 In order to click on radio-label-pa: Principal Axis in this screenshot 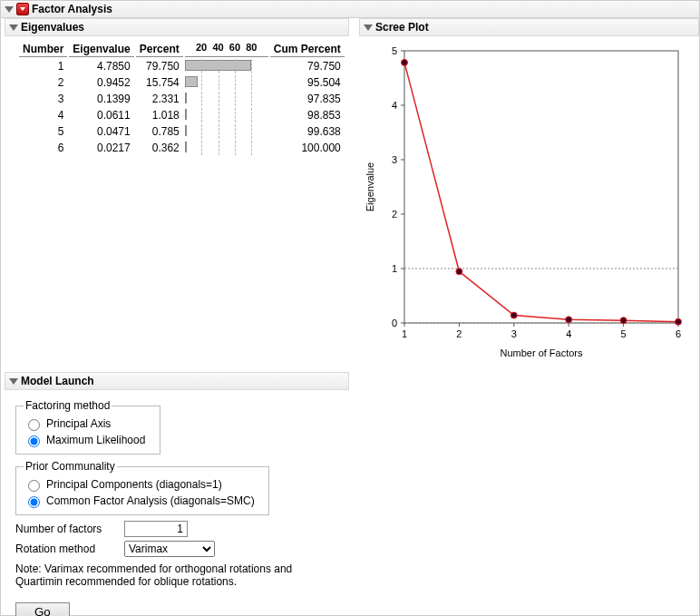, I will do `click(78, 424)`.